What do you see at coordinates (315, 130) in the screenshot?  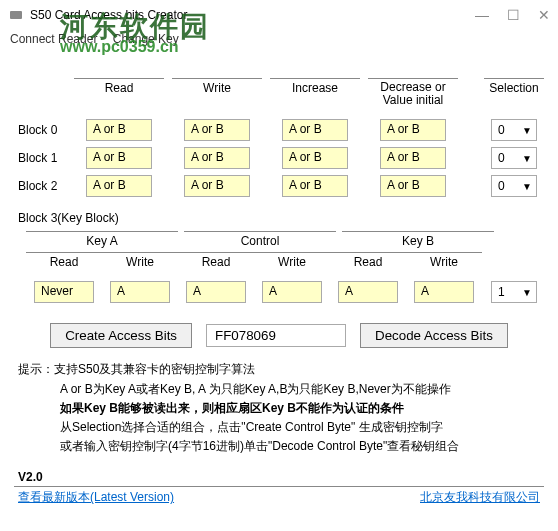 I see `block0-increase: A or B` at bounding box center [315, 130].